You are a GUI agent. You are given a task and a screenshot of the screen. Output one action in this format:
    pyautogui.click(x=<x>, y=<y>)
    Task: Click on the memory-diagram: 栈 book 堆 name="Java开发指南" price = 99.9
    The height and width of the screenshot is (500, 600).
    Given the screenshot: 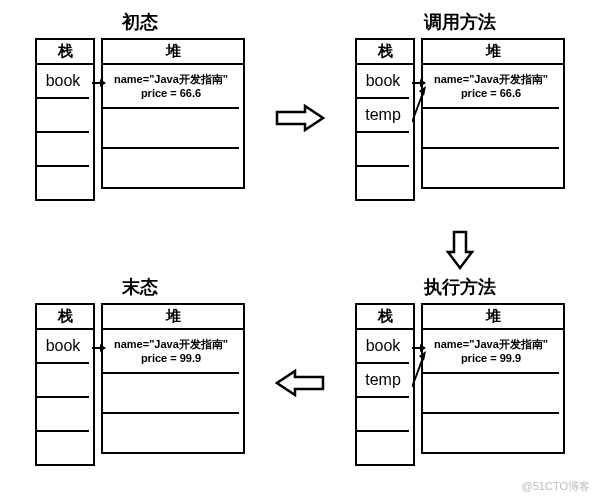 What is the action you would take?
    pyautogui.click(x=140, y=384)
    